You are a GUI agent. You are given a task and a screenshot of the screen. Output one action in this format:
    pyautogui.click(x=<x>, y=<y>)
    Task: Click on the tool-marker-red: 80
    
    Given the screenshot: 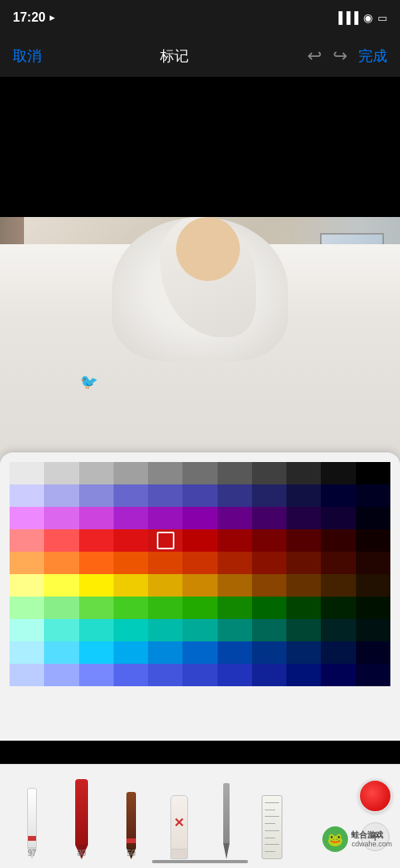 What is the action you would take?
    pyautogui.click(x=82, y=815)
    